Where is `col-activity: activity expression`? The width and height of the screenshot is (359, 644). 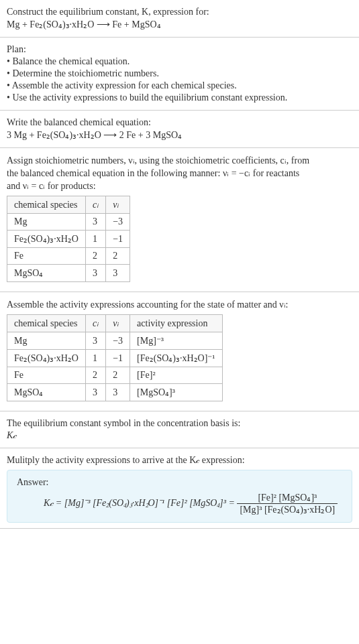 col-activity: activity expression is located at coordinates (176, 324).